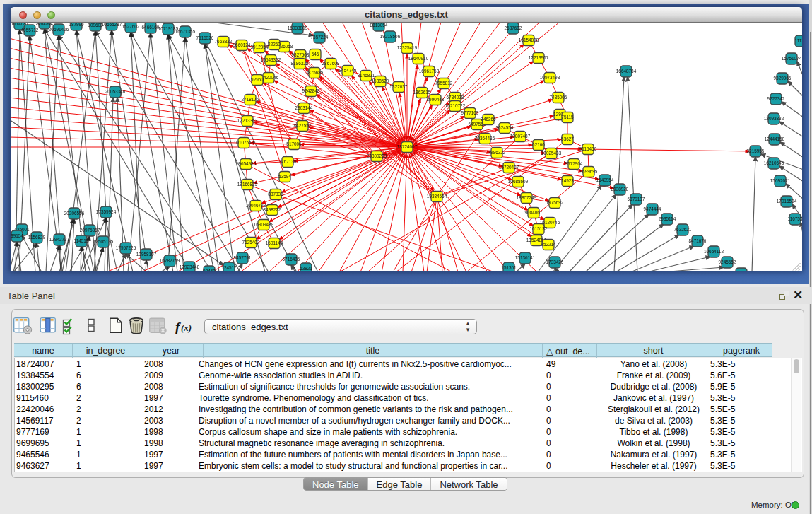 Image resolution: width=812 pixels, height=514 pixels. I want to click on svg-text: 16033809, so click(298, 28).